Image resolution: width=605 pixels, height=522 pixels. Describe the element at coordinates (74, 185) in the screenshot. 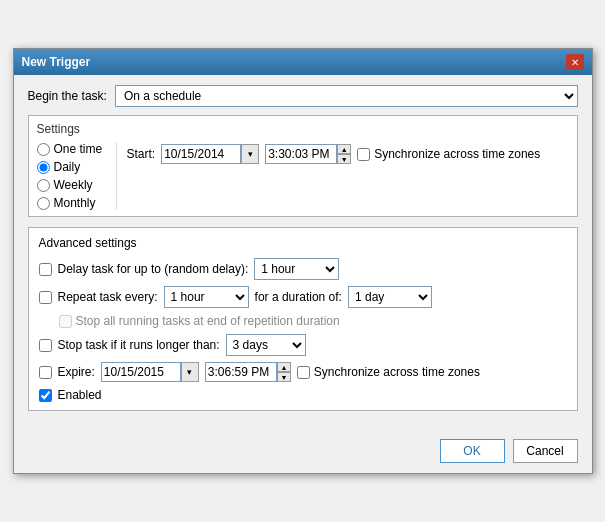

I see `radio-weekly-label: Weekly` at that location.